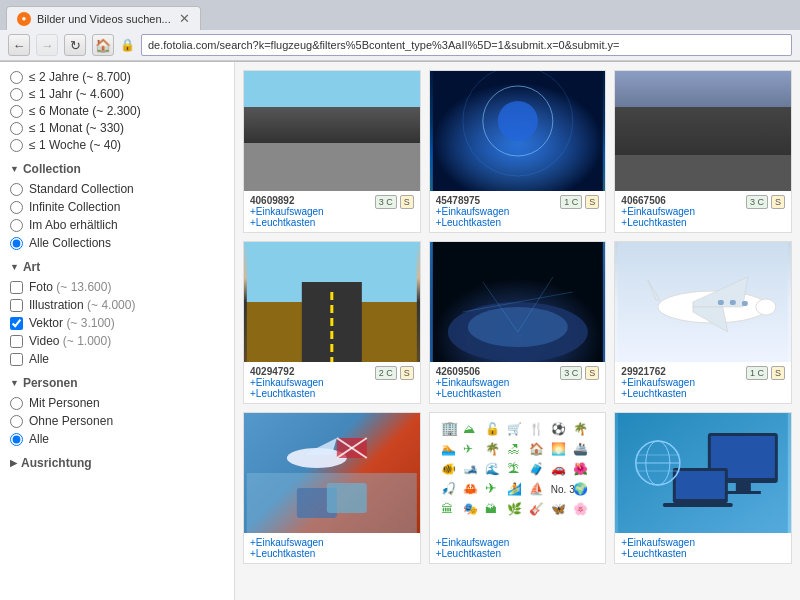  What do you see at coordinates (117, 421) in the screenshot?
I see `personen-item-1: Ohne Personen` at bounding box center [117, 421].